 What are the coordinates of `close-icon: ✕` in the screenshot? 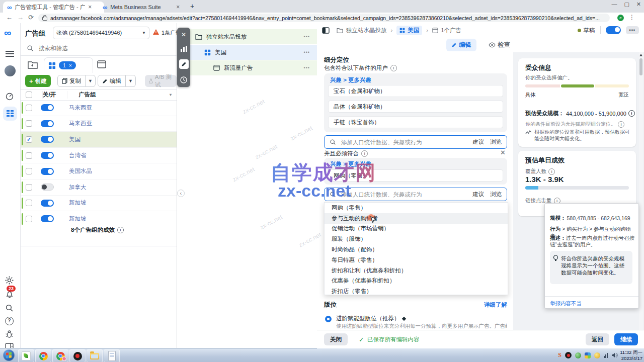 It's located at (184, 35).